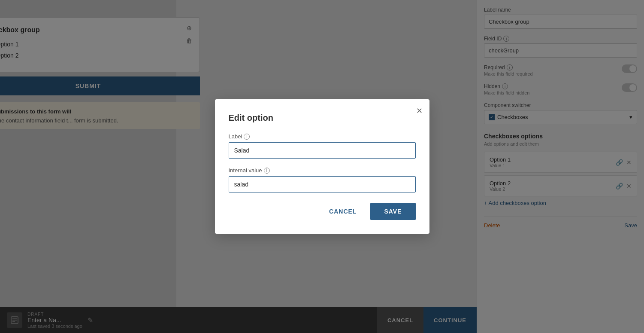 Image resolution: width=644 pixels, height=333 pixels. I want to click on modal-cancel-button: CANCEL, so click(343, 211).